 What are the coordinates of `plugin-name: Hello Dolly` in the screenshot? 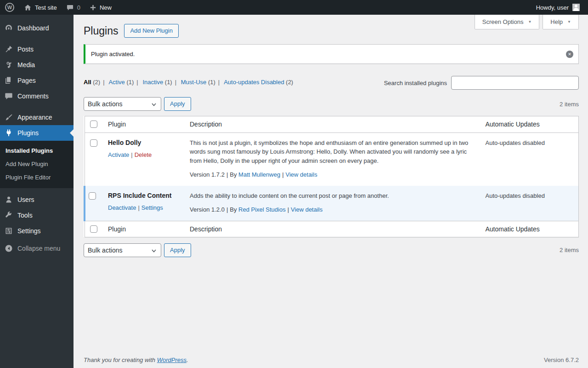 It's located at (144, 143).